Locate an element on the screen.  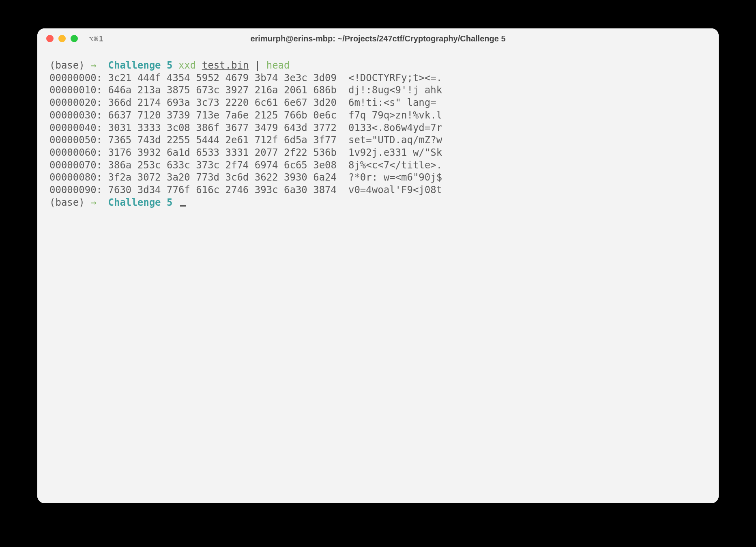
hex-ascii: <!DOCTYRFy;t><=. is located at coordinates (395, 78).